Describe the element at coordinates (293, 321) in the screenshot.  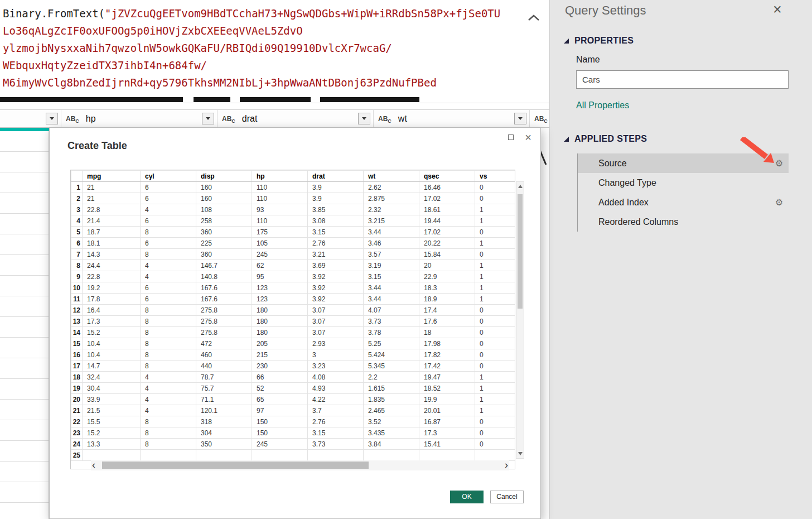
I see `table-row: 1317.38275.81803.073.7317.60` at that location.